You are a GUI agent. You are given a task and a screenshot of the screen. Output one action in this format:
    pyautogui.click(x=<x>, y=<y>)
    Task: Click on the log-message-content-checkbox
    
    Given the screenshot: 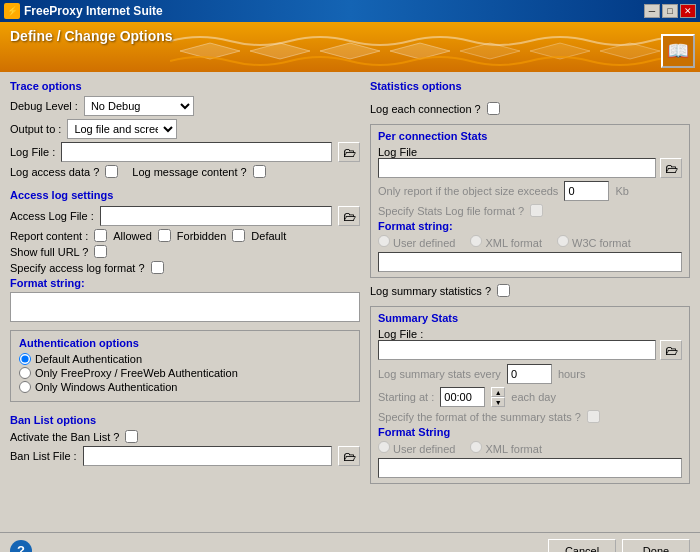 What is the action you would take?
    pyautogui.click(x=260, y=172)
    